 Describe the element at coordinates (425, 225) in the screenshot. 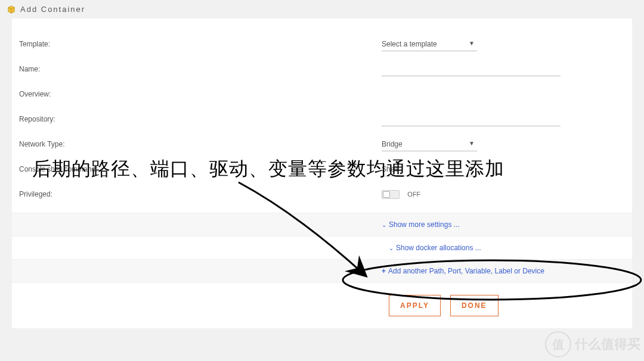

I see `show-more-text: Show more settings ...` at that location.